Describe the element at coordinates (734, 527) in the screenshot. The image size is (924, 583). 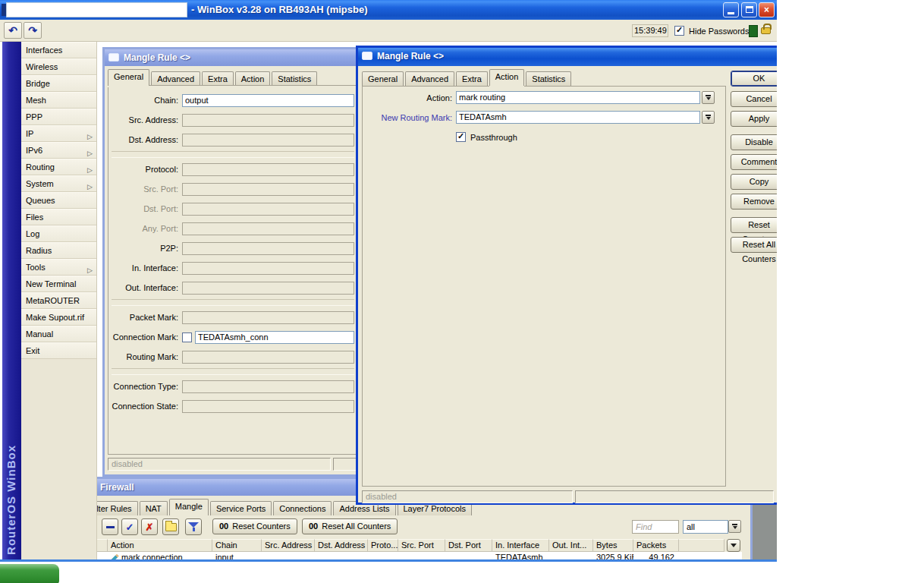
I see `rule-filter-dropdown-button` at that location.